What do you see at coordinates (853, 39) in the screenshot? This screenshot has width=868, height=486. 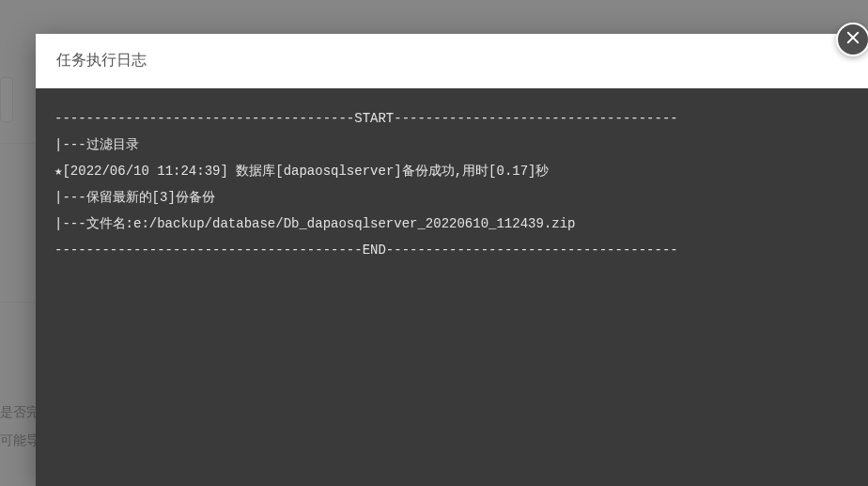 I see `close-icon` at bounding box center [853, 39].